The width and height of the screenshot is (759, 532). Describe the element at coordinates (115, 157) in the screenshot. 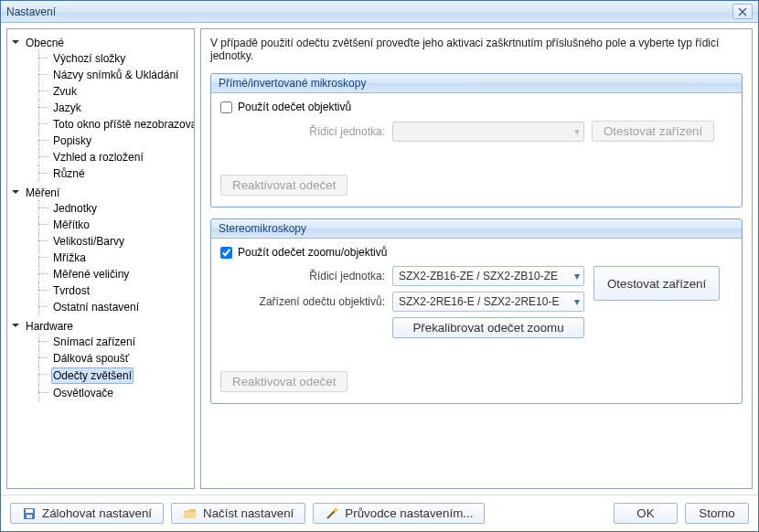

I see `tree-item: Vzhled a rozložení` at that location.